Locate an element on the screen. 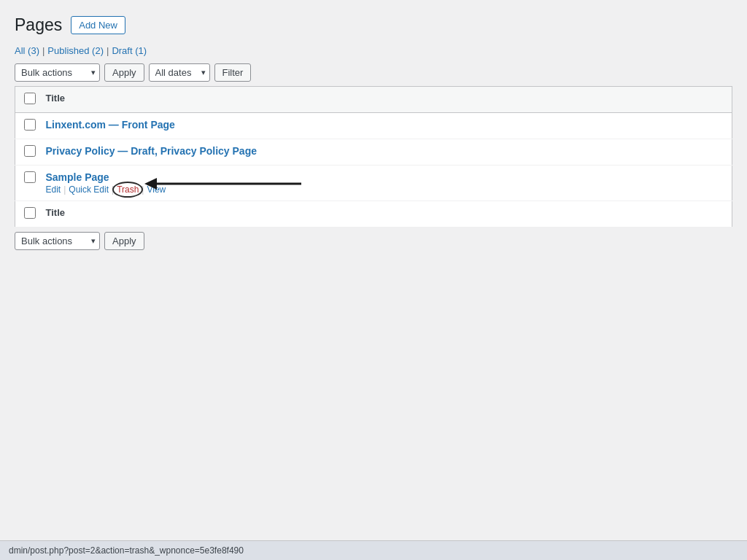  title-column-footer: Title is located at coordinates (385, 214).